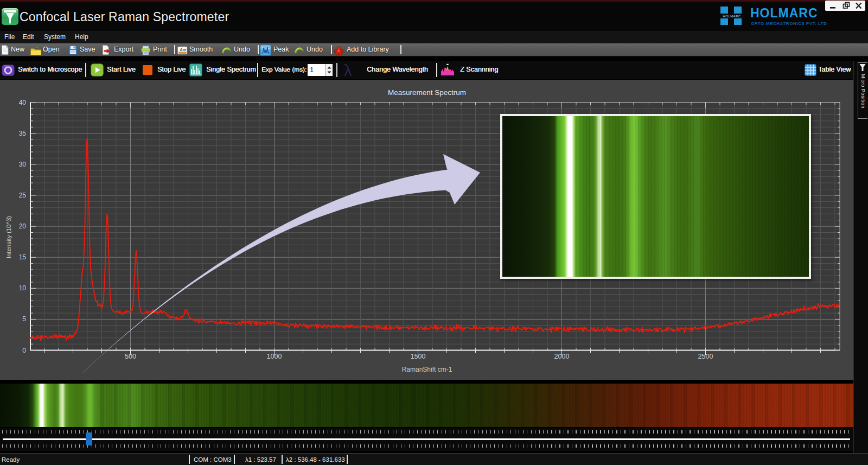 The width and height of the screenshot is (868, 465). What do you see at coordinates (418, 356) in the screenshot?
I see `svg-text: 1500` at bounding box center [418, 356].